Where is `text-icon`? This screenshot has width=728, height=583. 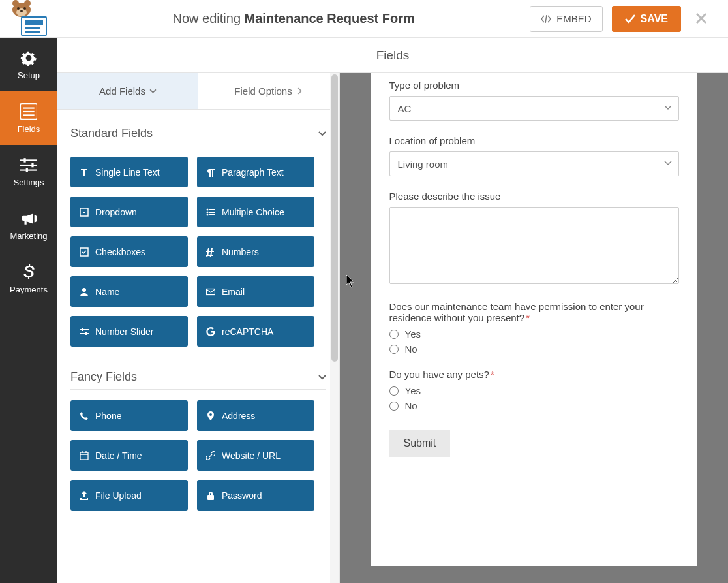
text-icon is located at coordinates (84, 172).